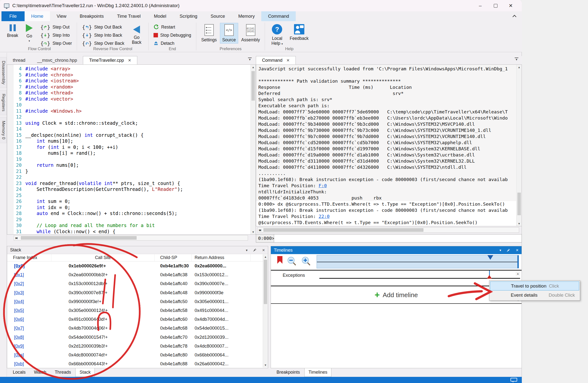 This screenshot has width=588, height=383. Describe the element at coordinates (489, 277) in the screenshot. I see `exception-event-icon` at that location.